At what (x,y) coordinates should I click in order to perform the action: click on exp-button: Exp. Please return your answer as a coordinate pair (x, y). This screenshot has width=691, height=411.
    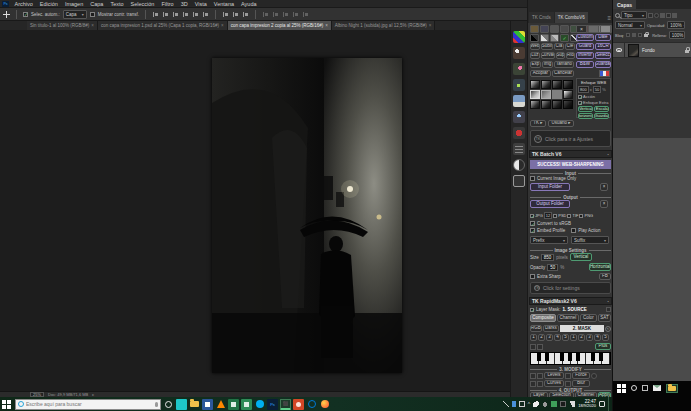
    Looking at the image, I should click on (536, 64).